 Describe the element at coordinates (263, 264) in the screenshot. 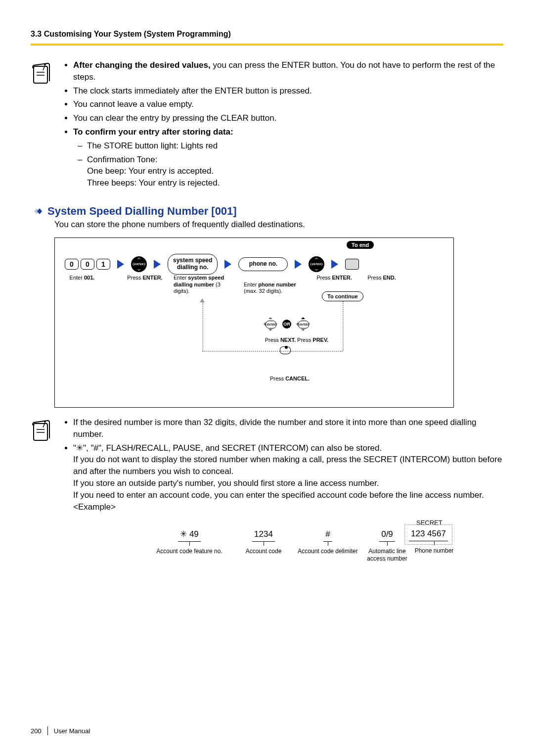

I see `bubble-phone: phone no.` at that location.